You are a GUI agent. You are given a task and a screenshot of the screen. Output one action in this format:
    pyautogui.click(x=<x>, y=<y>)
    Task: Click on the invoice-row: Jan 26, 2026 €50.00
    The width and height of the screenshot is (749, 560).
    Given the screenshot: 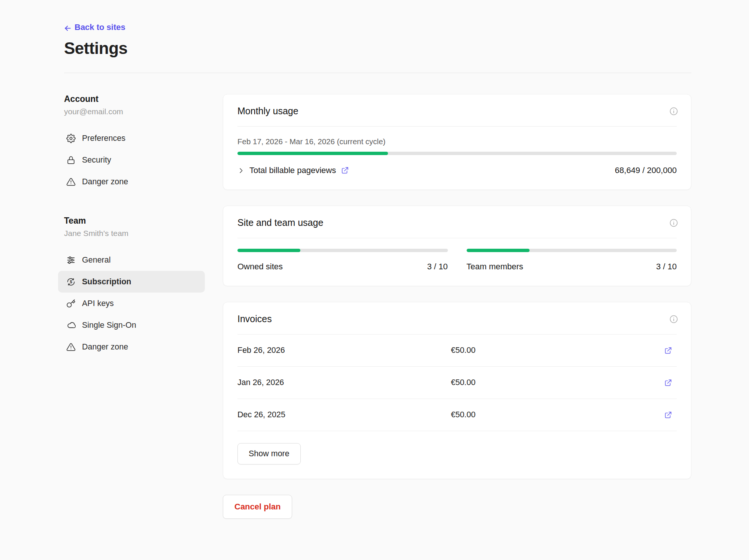 What is the action you would take?
    pyautogui.click(x=457, y=383)
    